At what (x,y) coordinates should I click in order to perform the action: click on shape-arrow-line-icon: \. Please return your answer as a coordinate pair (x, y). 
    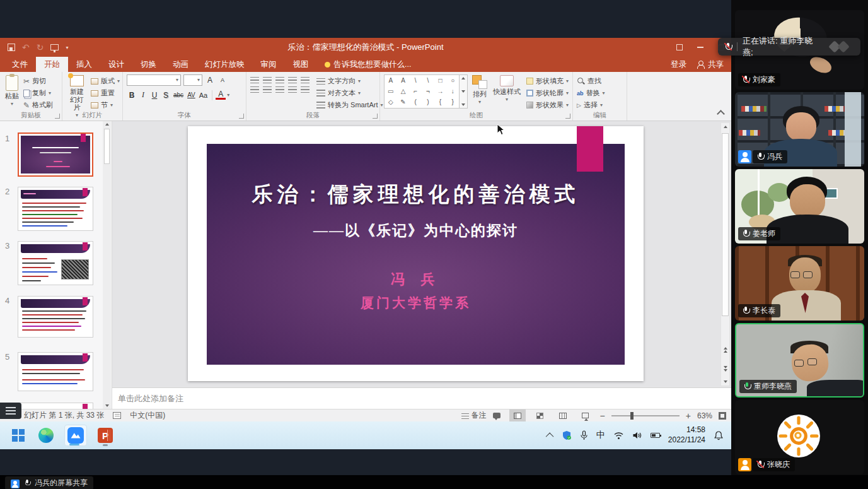
    Looking at the image, I should click on (427, 81).